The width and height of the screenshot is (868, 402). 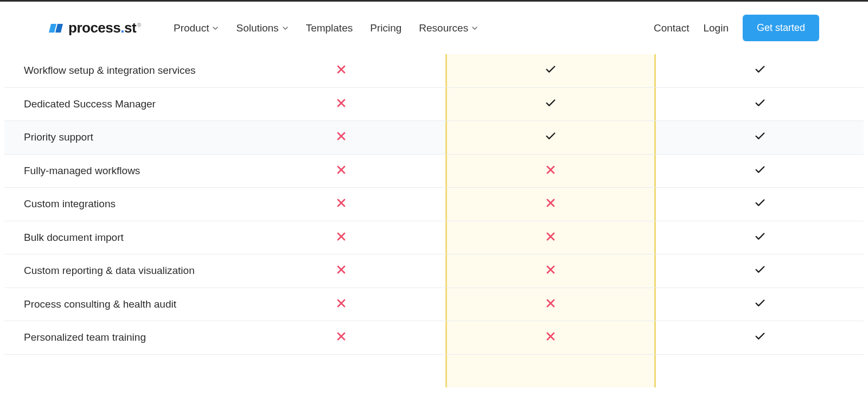 I want to click on feature-label: Workflow setup & integration services, so click(x=121, y=71).